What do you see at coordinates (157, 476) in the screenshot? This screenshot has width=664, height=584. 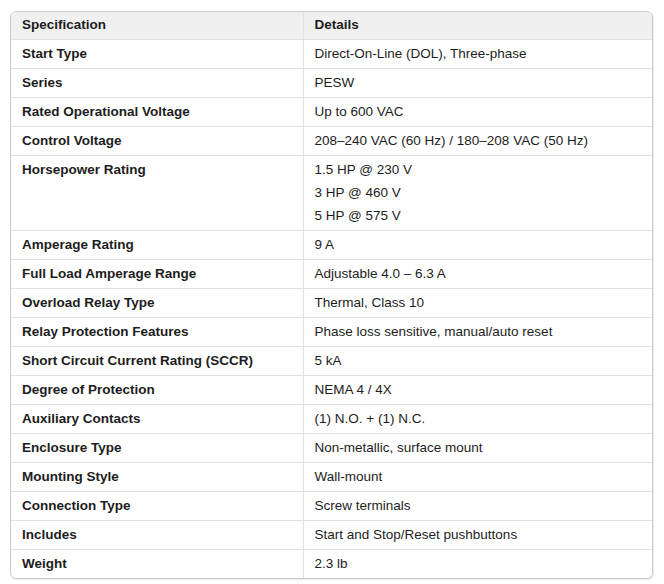 I see `spec-cell: Mounting Style` at bounding box center [157, 476].